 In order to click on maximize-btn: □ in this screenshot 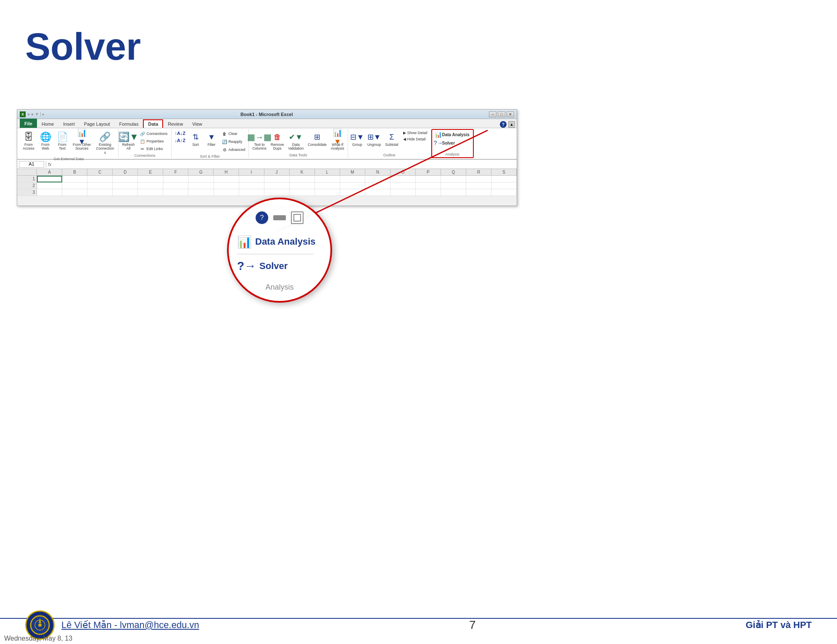, I will do `click(502, 114)`.